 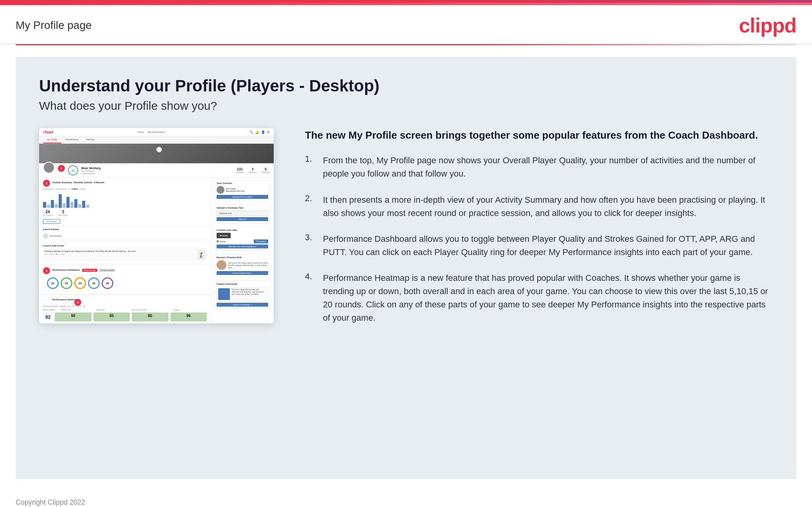 What do you see at coordinates (406, 106) in the screenshot?
I see `main-subtitle: What does your Profile show you?` at bounding box center [406, 106].